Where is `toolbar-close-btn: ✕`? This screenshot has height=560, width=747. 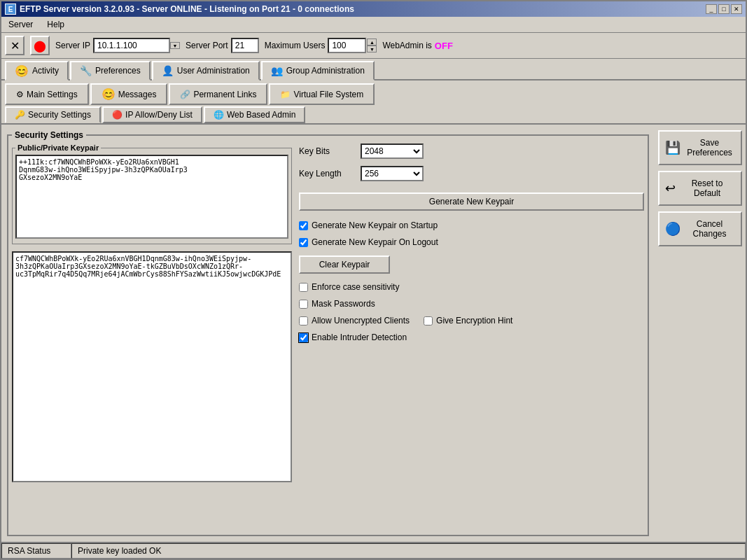 toolbar-close-btn: ✕ is located at coordinates (15, 46).